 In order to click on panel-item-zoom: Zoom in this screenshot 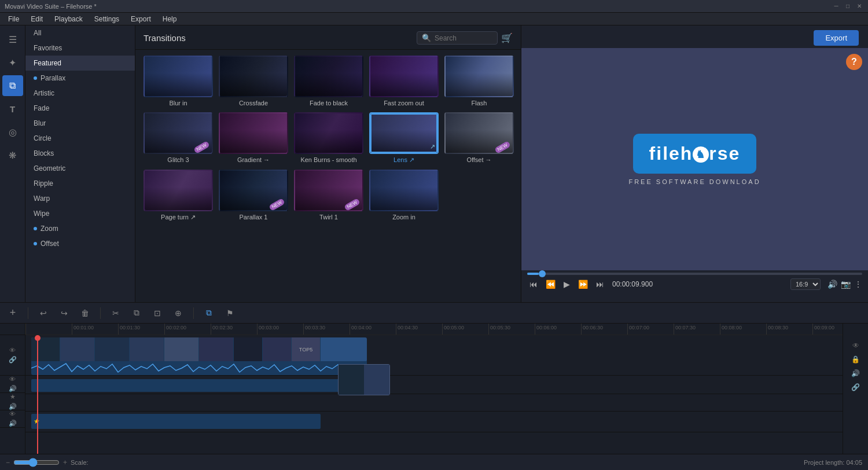, I will do `click(80, 229)`.